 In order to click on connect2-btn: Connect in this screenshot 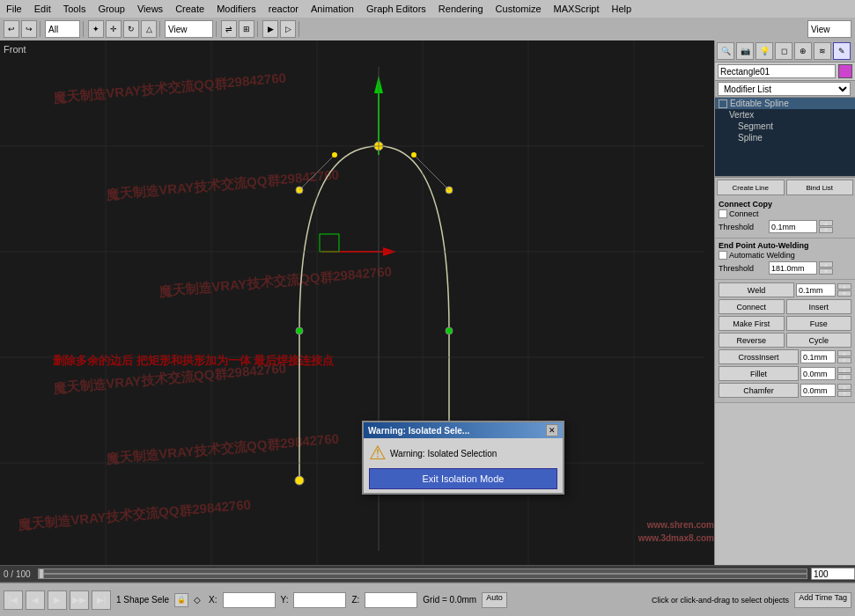, I will do `click(752, 306)`.